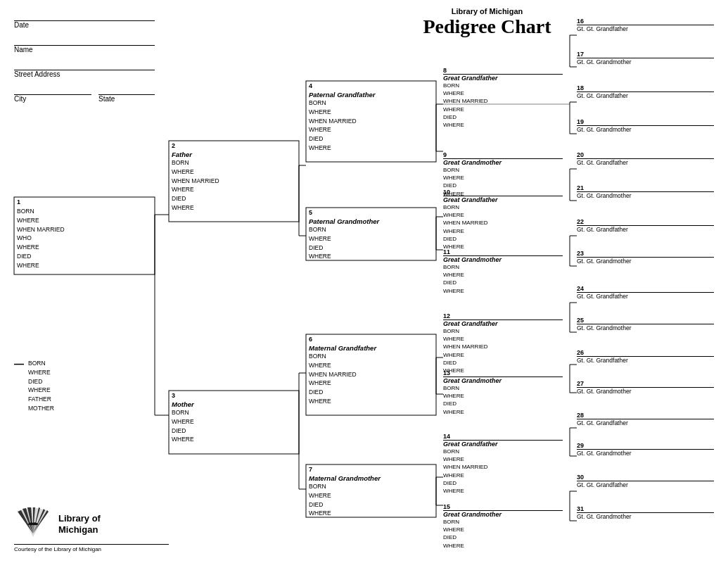 This screenshot has width=728, height=563. Describe the element at coordinates (506, 507) in the screenshot. I see `person-15-num: 15` at that location.